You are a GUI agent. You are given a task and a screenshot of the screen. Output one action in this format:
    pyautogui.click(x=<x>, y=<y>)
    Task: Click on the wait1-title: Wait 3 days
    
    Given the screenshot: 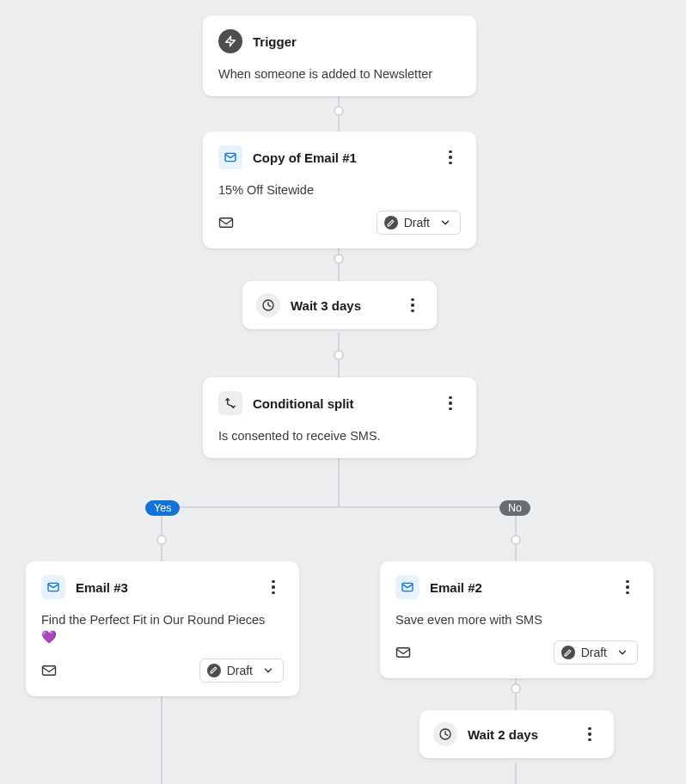 What is the action you would take?
    pyautogui.click(x=341, y=306)
    